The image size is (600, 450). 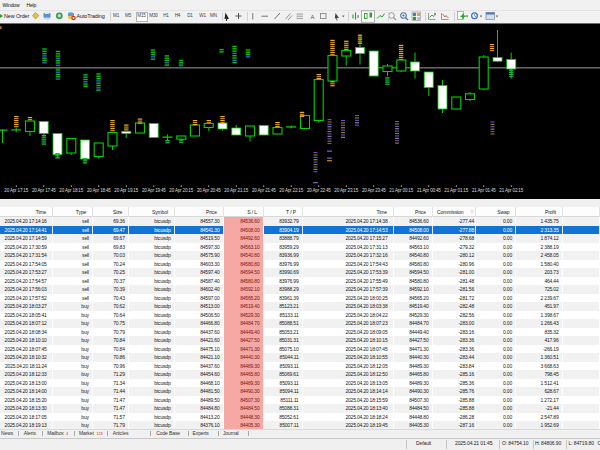 I want to click on svg-text: 21 Apr 01:15, so click(x=456, y=190).